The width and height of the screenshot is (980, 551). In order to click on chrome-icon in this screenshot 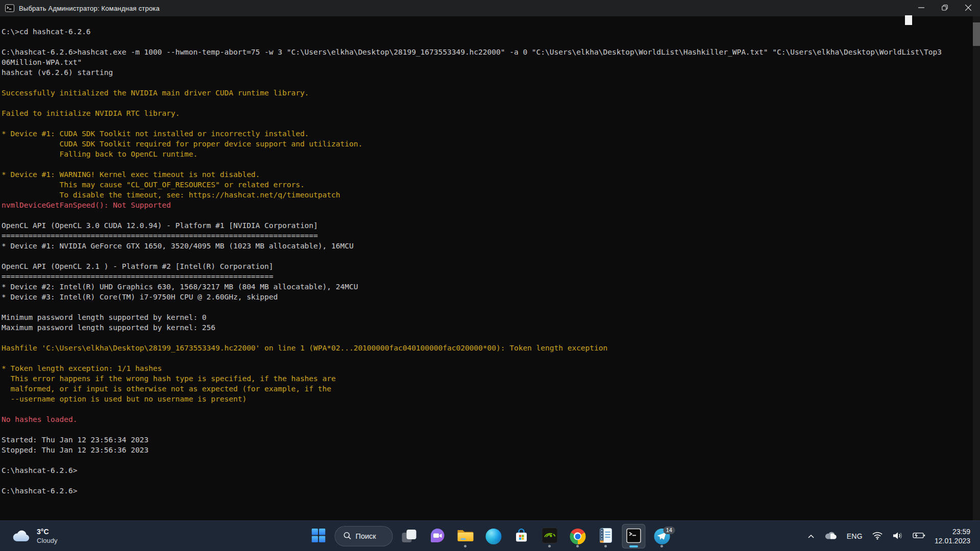, I will do `click(578, 537)`.